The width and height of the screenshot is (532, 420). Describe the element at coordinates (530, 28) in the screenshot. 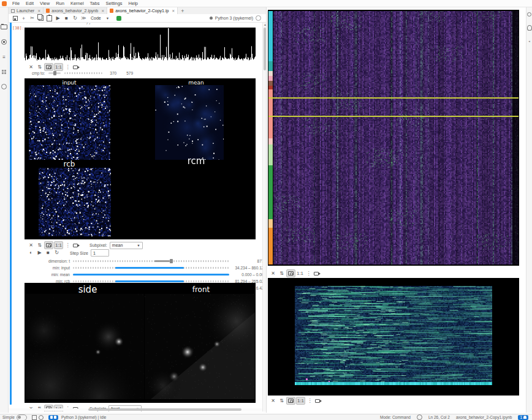

I see `debugger-icon` at that location.